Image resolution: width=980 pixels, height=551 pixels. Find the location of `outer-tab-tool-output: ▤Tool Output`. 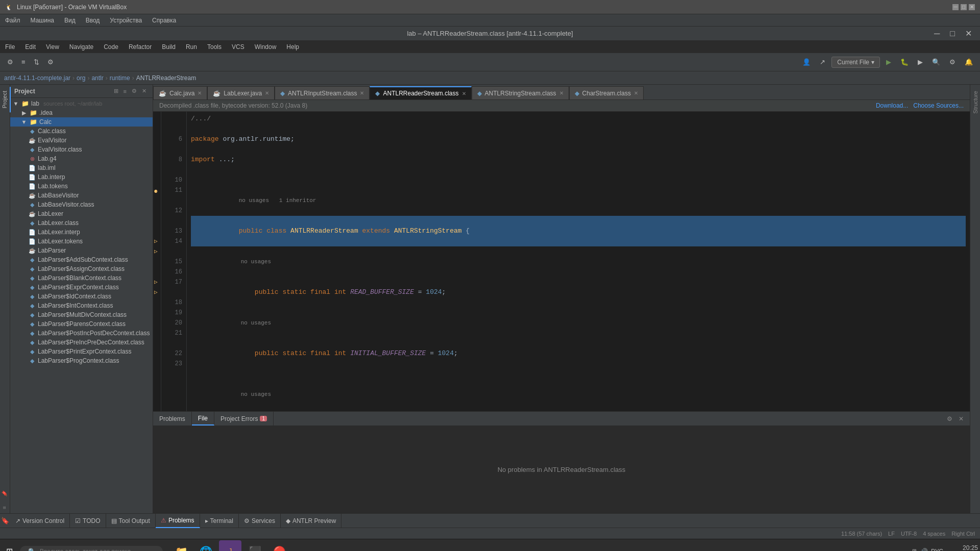

outer-tab-tool-output: ▤Tool Output is located at coordinates (131, 521).